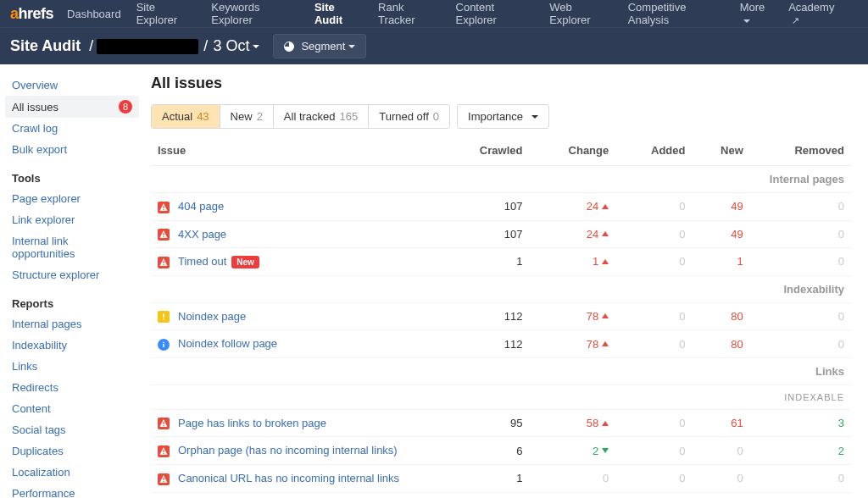 The width and height of the screenshot is (868, 498). What do you see at coordinates (321, 117) in the screenshot?
I see `tab-all-tracked: All tracked165` at bounding box center [321, 117].